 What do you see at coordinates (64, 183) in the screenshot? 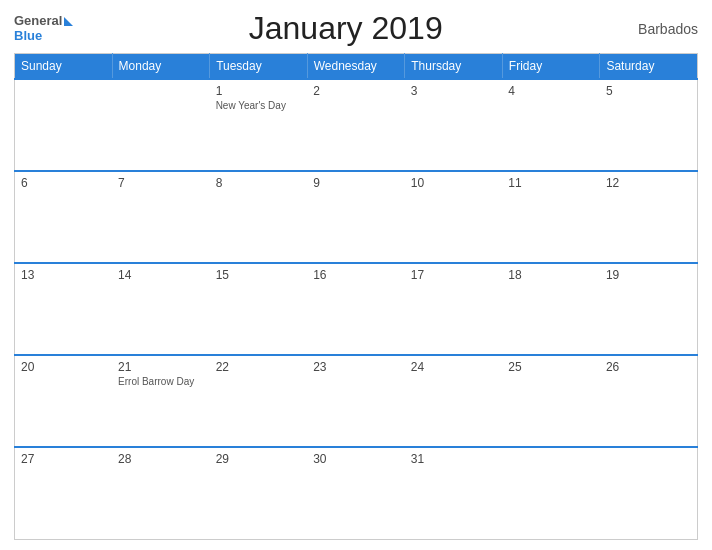
I see `day-number: 6` at bounding box center [64, 183].